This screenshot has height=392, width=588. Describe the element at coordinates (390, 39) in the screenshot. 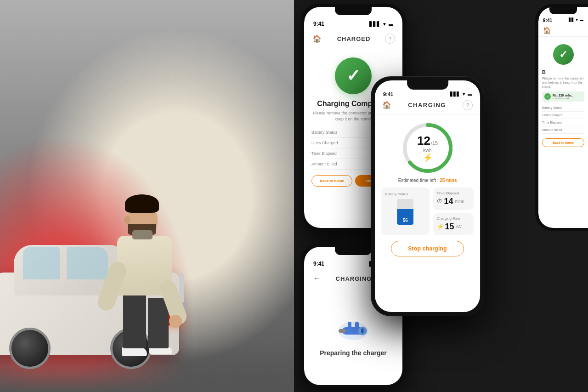

I see `help-icon: ?` at that location.